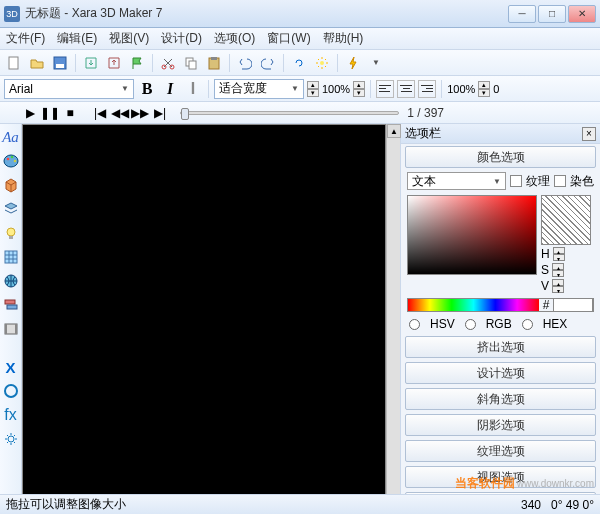 This screenshot has height=514, width=600. What do you see at coordinates (91, 63) in the screenshot?
I see `import-icon` at bounding box center [91, 63].